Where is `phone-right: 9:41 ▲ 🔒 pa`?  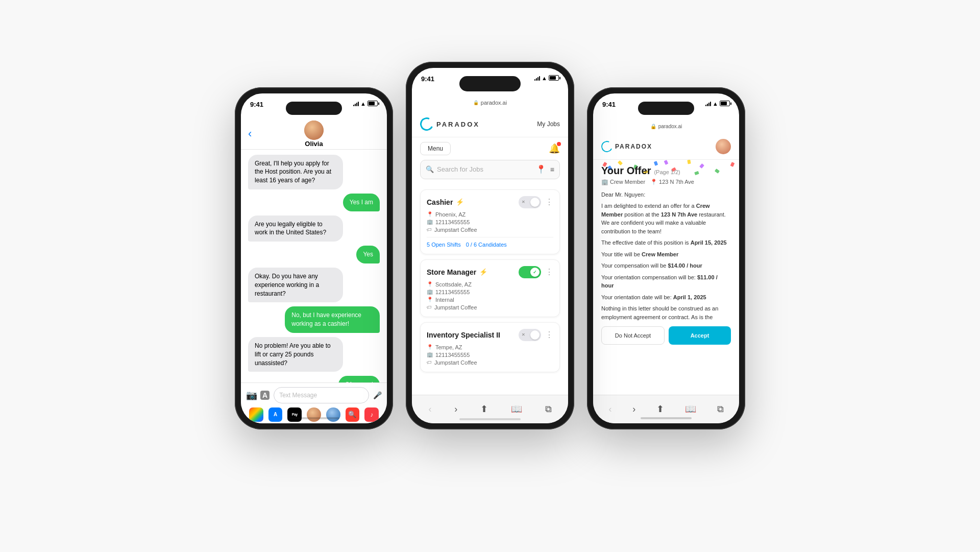
phone-right: 9:41 ▲ 🔒 pa is located at coordinates (666, 258).